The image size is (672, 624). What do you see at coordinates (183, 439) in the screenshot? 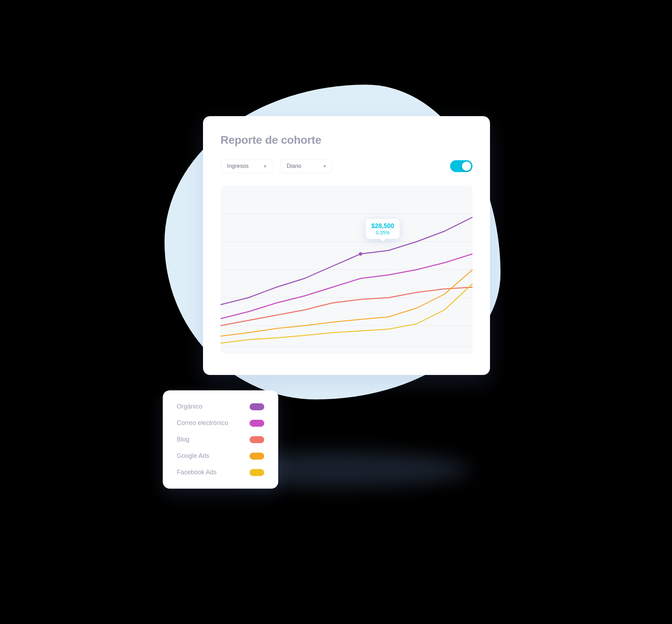
I see `blog-label: Blog` at bounding box center [183, 439].